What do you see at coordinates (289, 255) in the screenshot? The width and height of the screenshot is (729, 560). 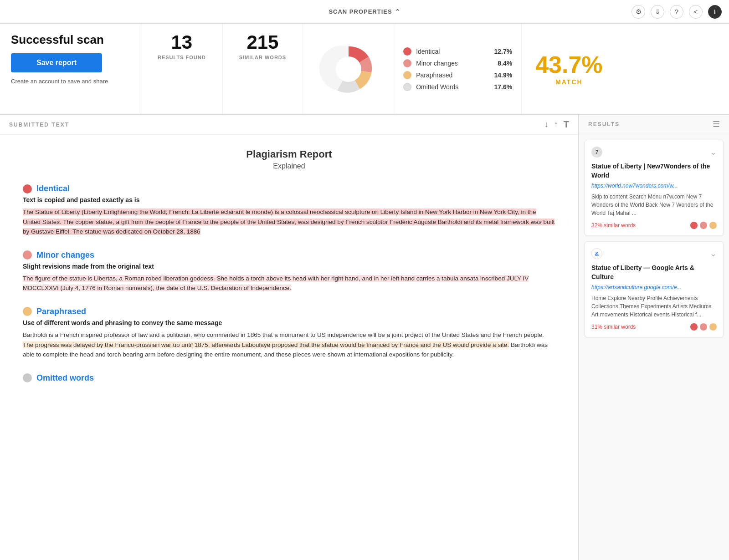 I see `section-minor-header: Minor changes` at bounding box center [289, 255].